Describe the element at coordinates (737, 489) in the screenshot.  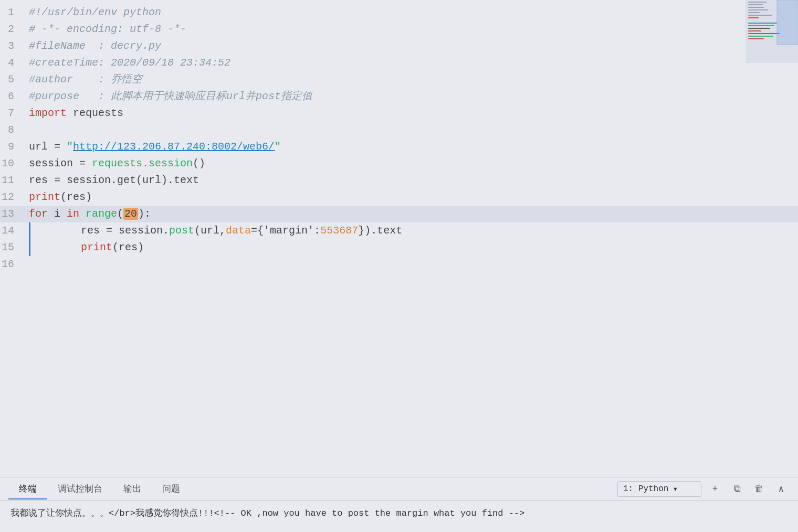
I see `split-terminal-button: ⧉` at that location.